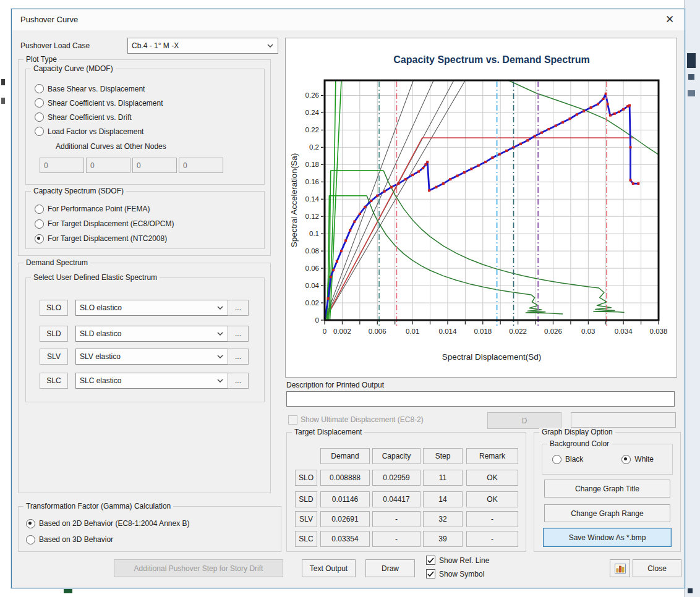 The width and height of the screenshot is (700, 597). I want to click on capacity-spectrum-option-label: For Performance Point (FEMA), so click(99, 209).